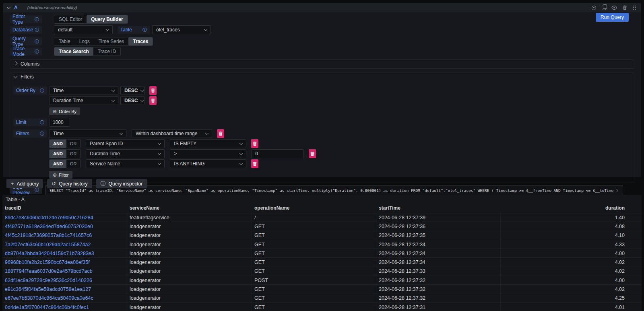  I want to click on trace-id-link: e67ee7b53870d4c864ca50409ca0e64c, so click(65, 299).